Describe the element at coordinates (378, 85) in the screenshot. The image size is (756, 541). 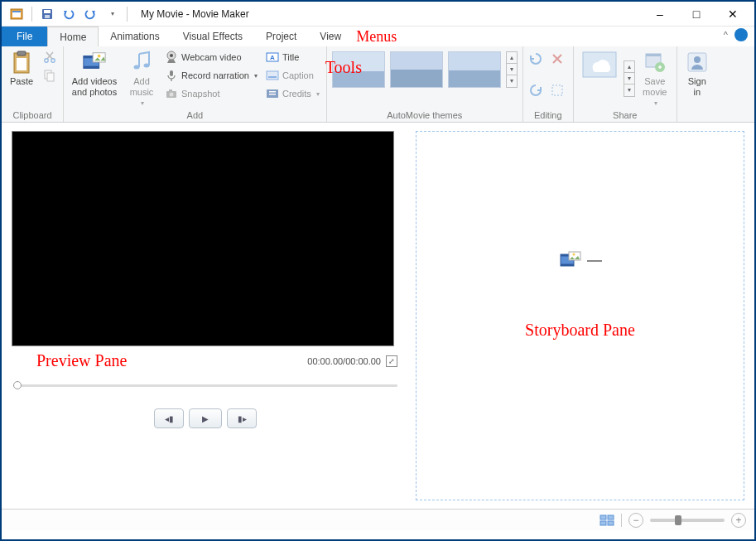
I see `ribbon: Paste Clipboard Add videos and photos Ad…` at that location.